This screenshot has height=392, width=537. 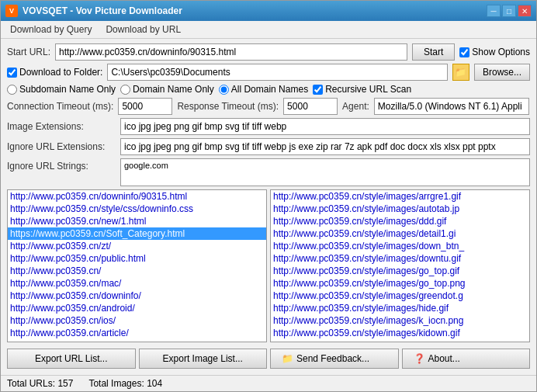 I want to click on ignore-url-input, so click(x=325, y=147).